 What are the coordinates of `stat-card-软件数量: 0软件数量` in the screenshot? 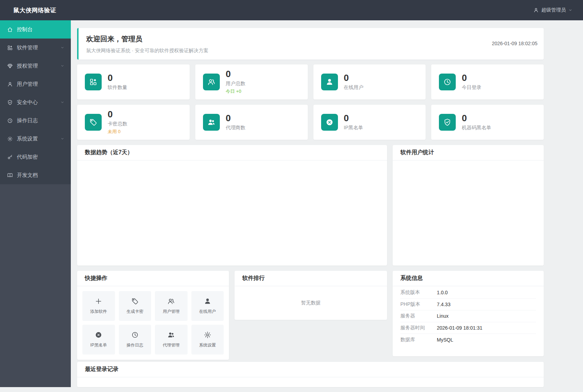 It's located at (133, 82).